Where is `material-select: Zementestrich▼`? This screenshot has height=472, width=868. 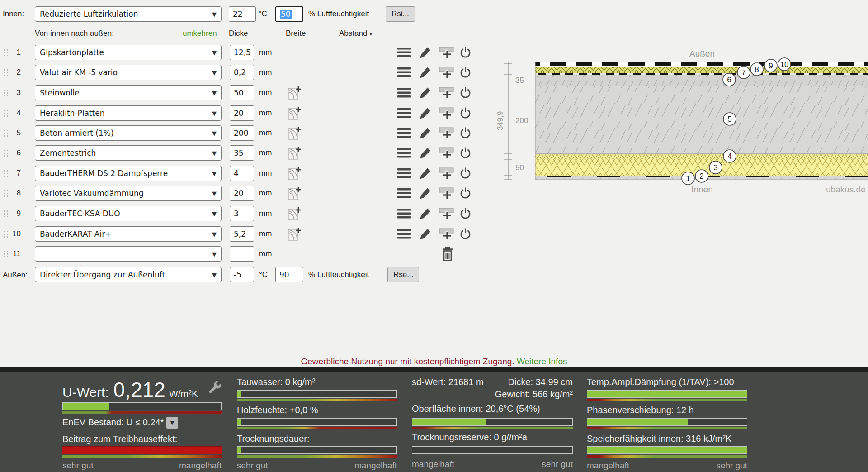 material-select: Zementestrich▼ is located at coordinates (128, 153).